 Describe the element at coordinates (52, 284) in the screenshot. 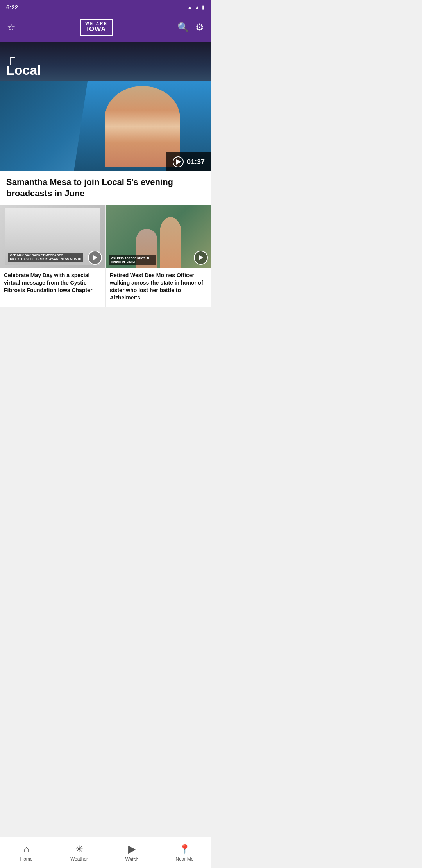

I see `news-content-1: Celebrate May Day with a special virtual…` at that location.